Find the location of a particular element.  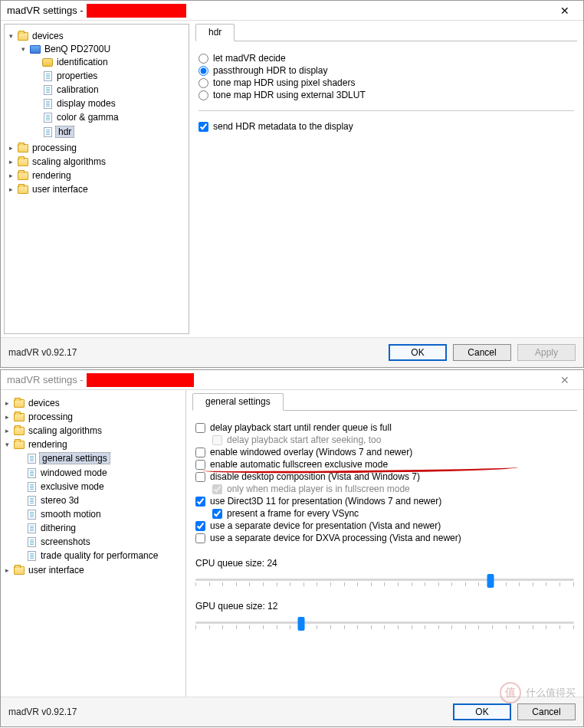

tree-display-modes: ▸display modes is located at coordinates (108, 103).